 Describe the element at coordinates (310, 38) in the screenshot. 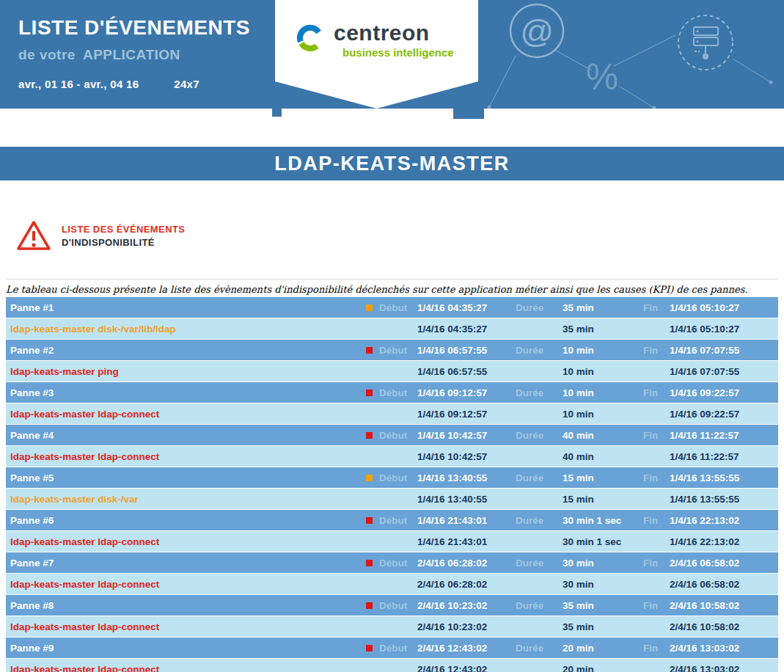

I see `centreon-logo-icon` at that location.